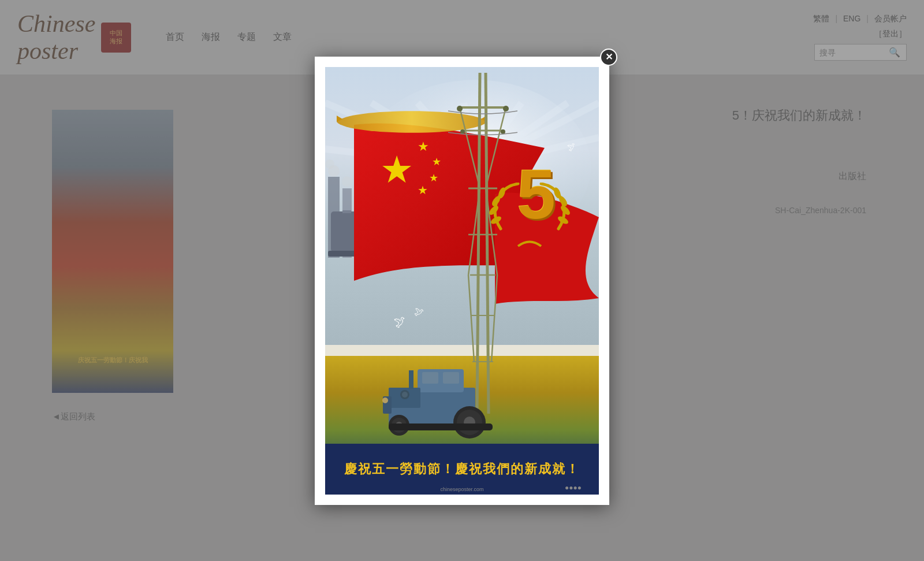  I want to click on tractor, so click(441, 402).